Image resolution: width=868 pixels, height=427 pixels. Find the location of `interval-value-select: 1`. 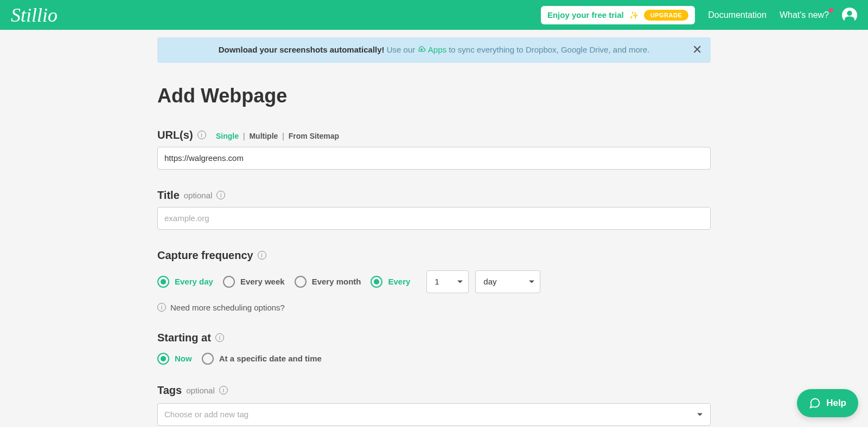

interval-value-select: 1 is located at coordinates (448, 282).